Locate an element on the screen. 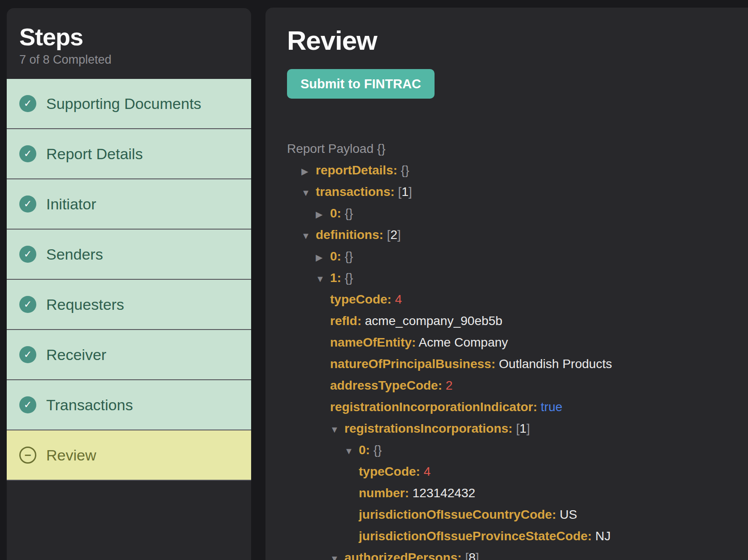 This screenshot has width=748, height=560. json-value: 123142432 is located at coordinates (444, 493).